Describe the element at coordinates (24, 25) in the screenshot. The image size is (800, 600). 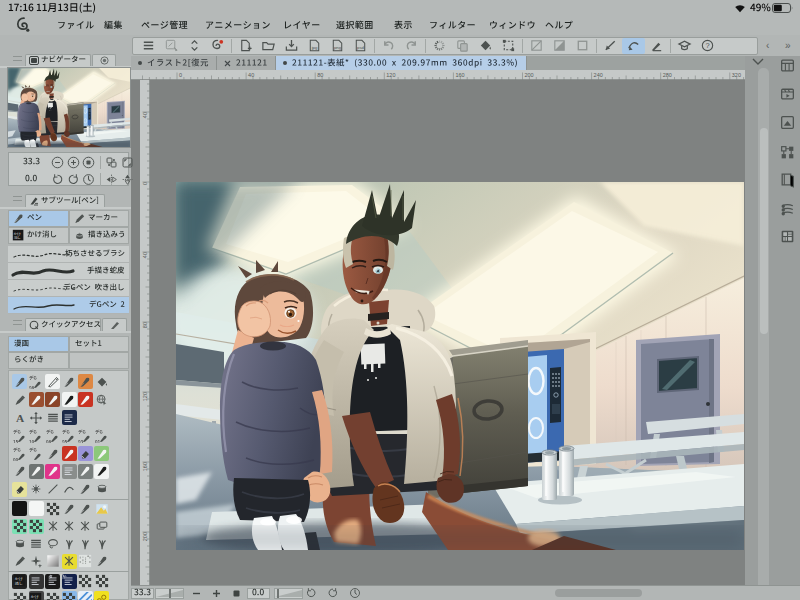
I see `clip-studio-logo` at that location.